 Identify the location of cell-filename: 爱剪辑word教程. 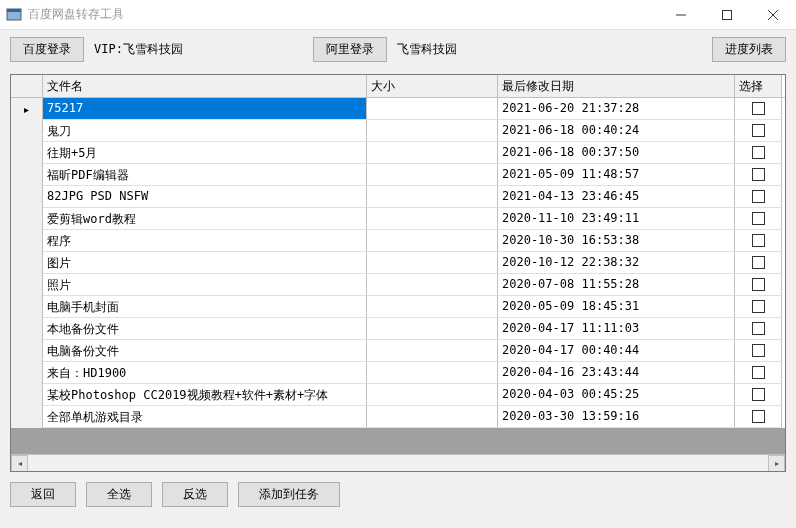
(205, 219).